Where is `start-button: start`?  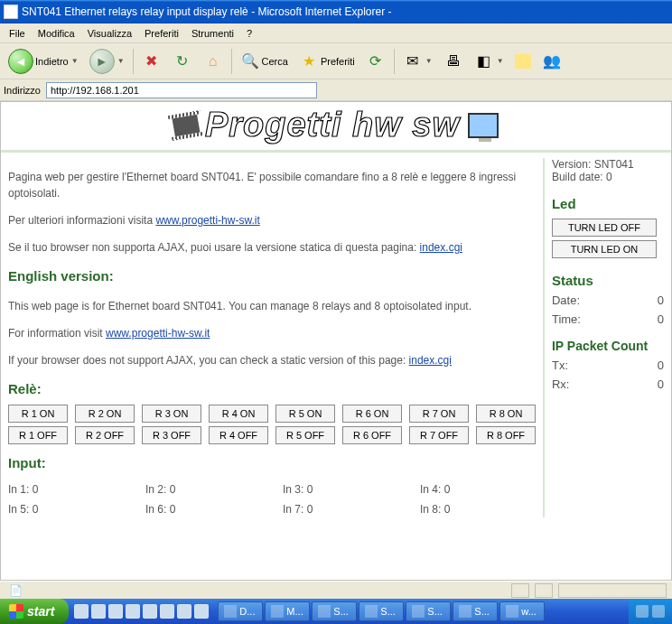 start-button: start is located at coordinates (34, 611).